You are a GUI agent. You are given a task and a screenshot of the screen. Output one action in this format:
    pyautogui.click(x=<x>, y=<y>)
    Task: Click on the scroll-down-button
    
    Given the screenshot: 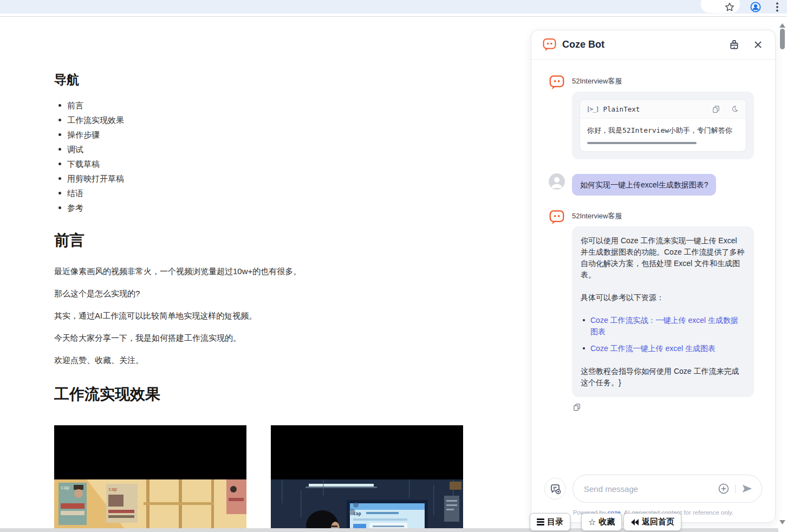 What is the action you would take?
    pyautogui.click(x=782, y=520)
    